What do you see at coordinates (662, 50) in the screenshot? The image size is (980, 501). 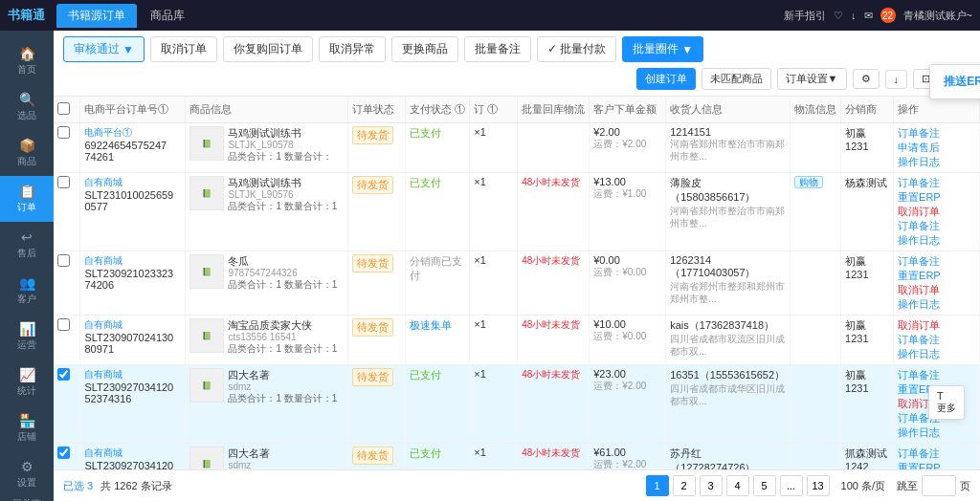 I see `btn-bulk-ship: 批量圈件 ▼ 推送ERP` at bounding box center [662, 50].